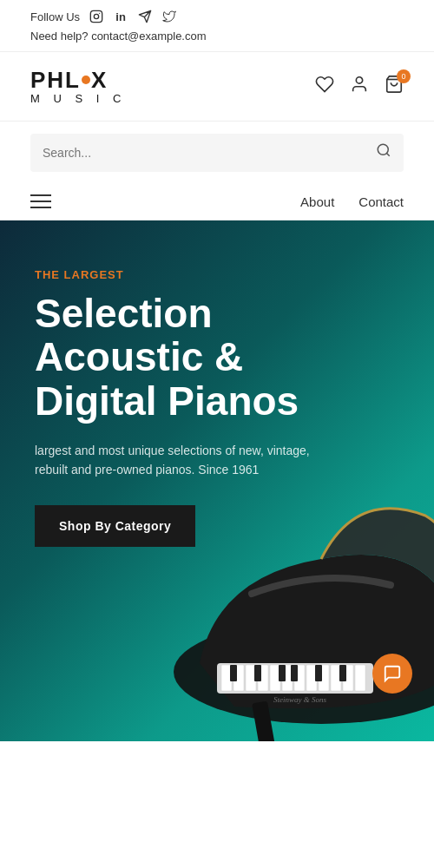 This screenshot has height=868, width=434. What do you see at coordinates (217, 358) in the screenshot?
I see `hero-title: Selection Acoustic & Digital Pianos` at bounding box center [217, 358].